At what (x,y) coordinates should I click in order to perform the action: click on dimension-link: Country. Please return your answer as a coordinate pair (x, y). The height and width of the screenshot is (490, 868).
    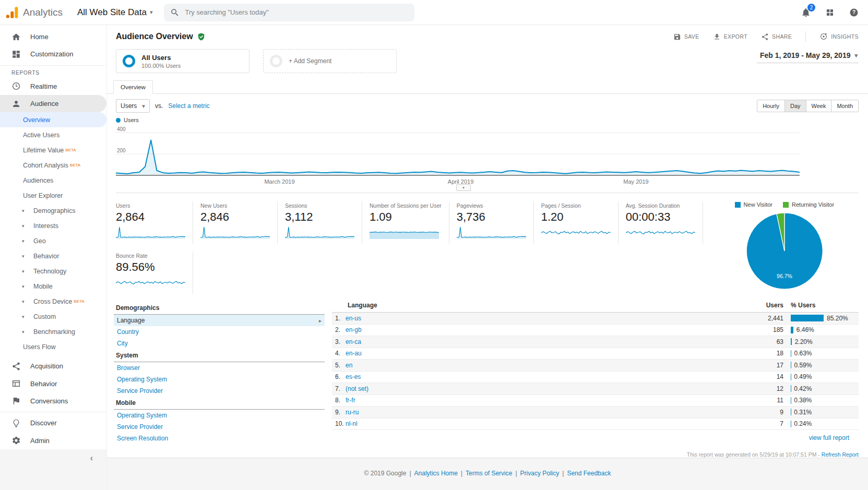
    Looking at the image, I should click on (128, 332).